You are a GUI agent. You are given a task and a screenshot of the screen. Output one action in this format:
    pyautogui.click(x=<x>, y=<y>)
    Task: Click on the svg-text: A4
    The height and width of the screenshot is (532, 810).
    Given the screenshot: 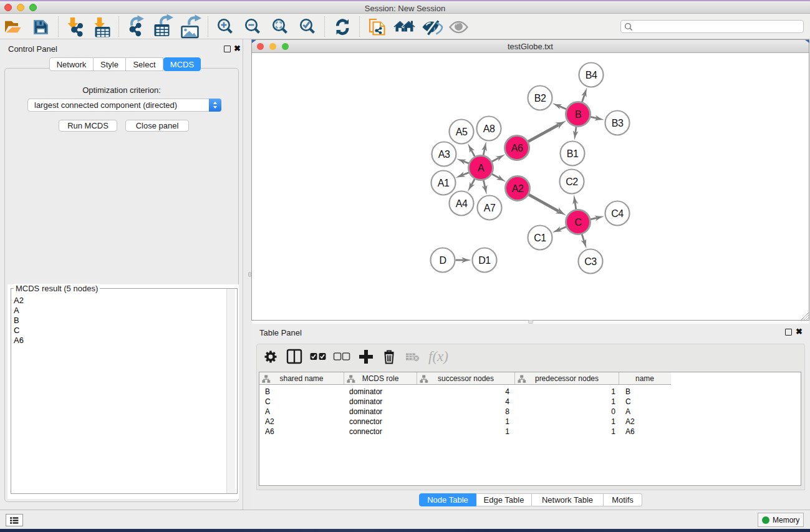 What is the action you would take?
    pyautogui.click(x=461, y=203)
    